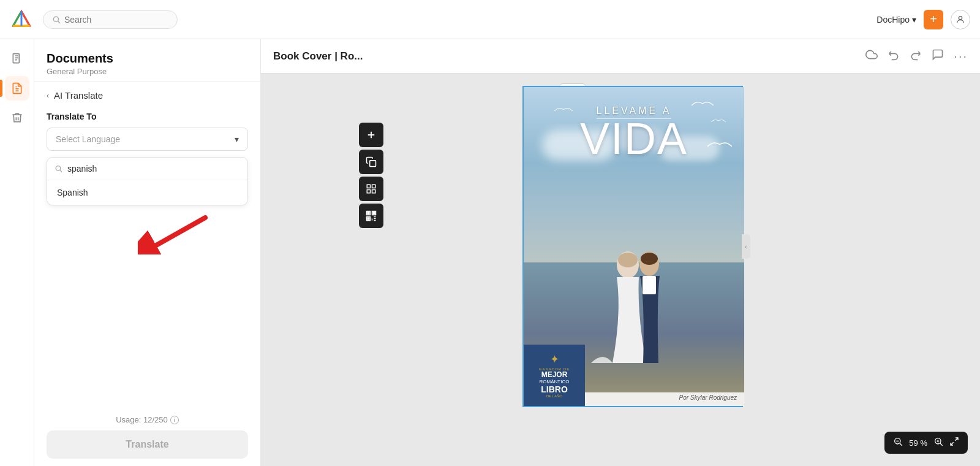 The height and width of the screenshot is (466, 980). Describe the element at coordinates (236, 139) in the screenshot. I see `chevron-down-icon: ▾` at that location.